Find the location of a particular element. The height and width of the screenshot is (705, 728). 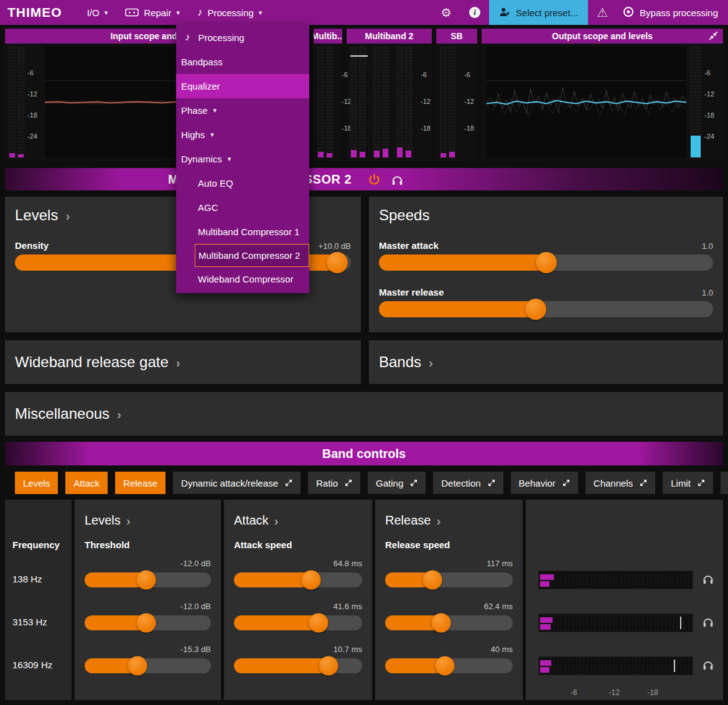

attack-slider-band3 is located at coordinates (298, 666).